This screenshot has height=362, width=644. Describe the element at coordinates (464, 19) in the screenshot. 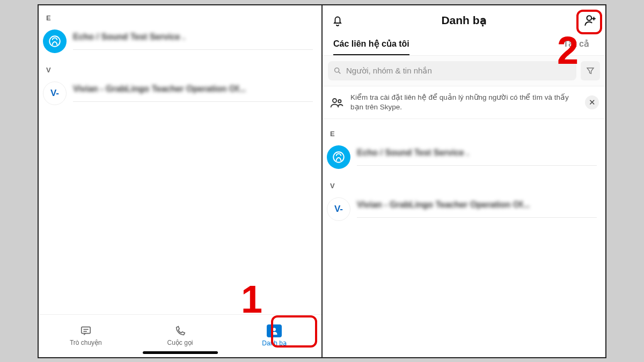

I see `header: Danh bạ` at that location.